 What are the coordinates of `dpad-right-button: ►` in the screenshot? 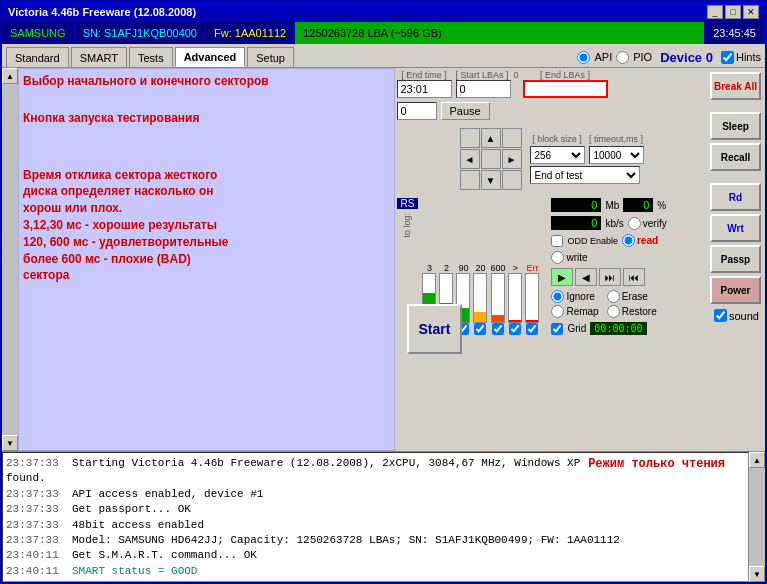 It's located at (512, 159).